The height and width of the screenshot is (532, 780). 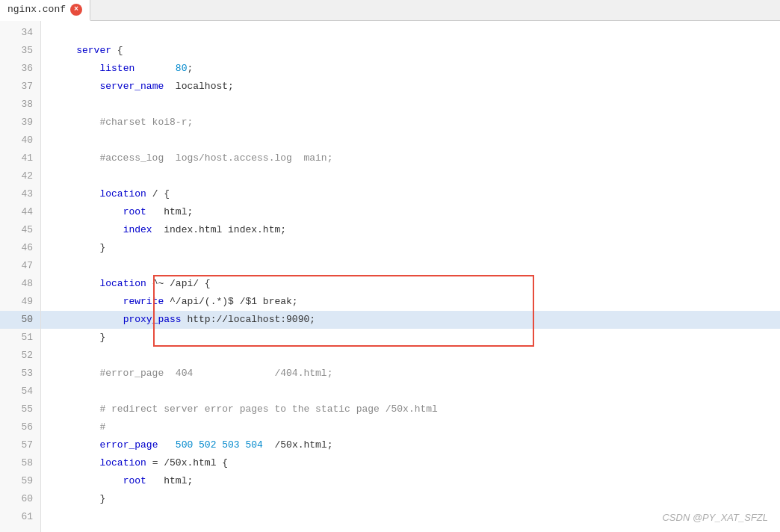 What do you see at coordinates (20, 33) in the screenshot?
I see `line-number: 34` at bounding box center [20, 33].